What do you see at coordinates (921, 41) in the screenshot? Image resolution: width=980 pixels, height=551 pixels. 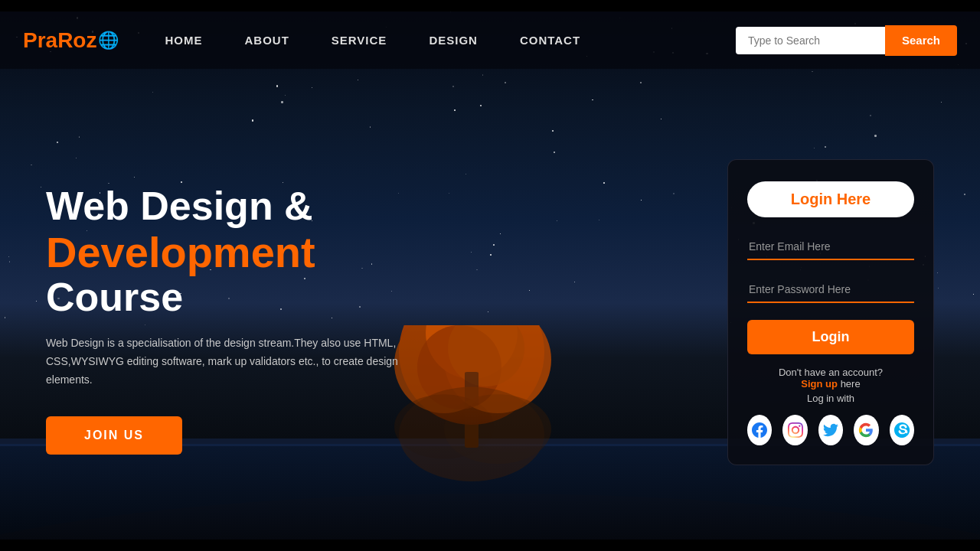 I see `search-button: Search` at bounding box center [921, 41].